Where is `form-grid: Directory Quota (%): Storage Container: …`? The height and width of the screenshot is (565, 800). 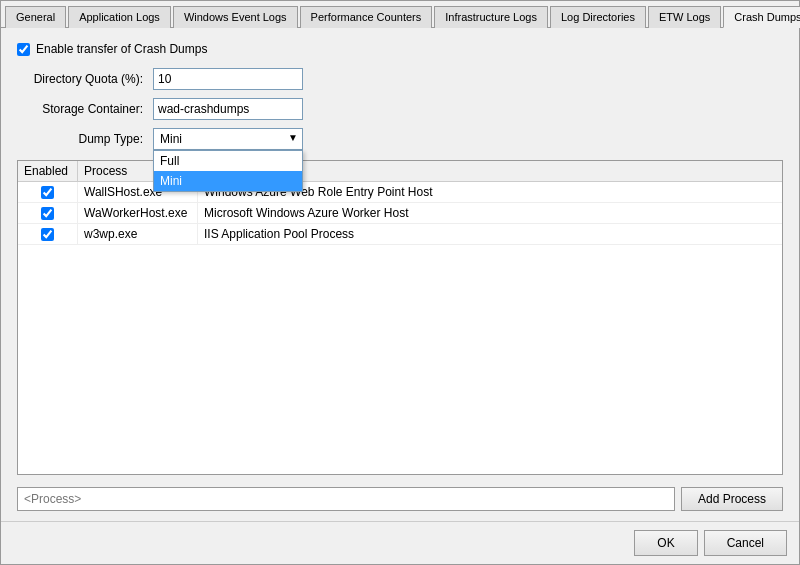
form-grid: Directory Quota (%): Storage Container: … is located at coordinates (400, 109).